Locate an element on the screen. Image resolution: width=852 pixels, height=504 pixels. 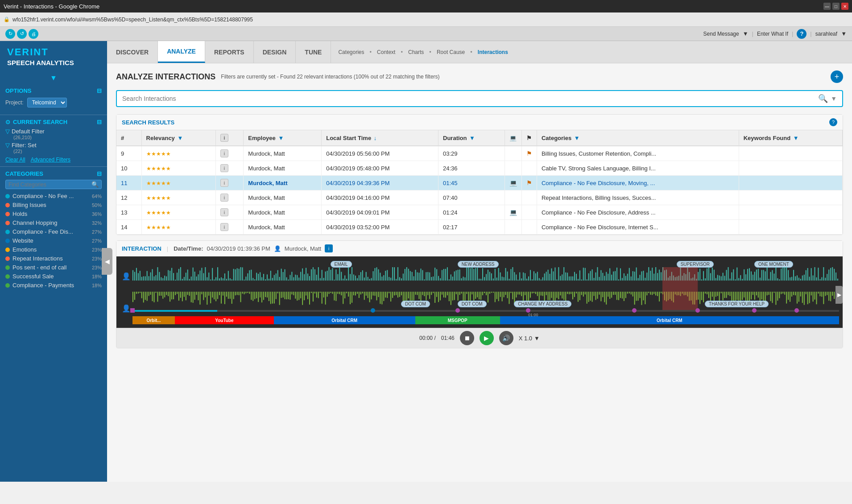
waveform-collapse-btn: ▶ is located at coordinates (839, 295).